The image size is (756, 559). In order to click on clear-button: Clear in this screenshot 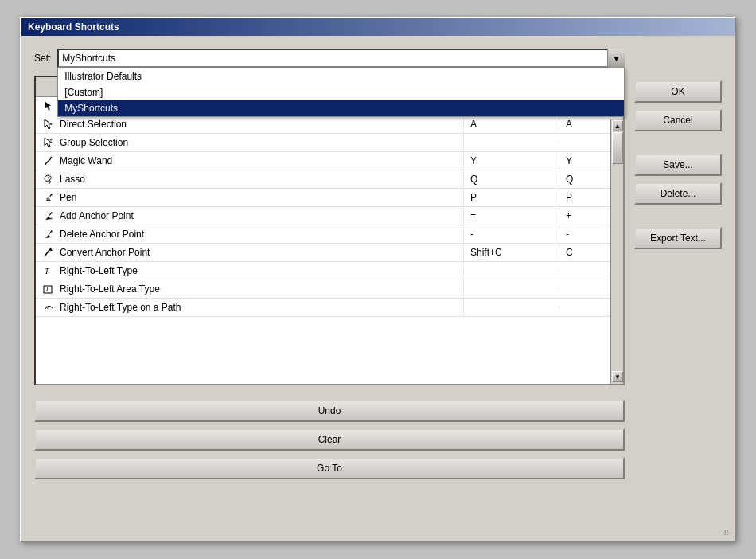, I will do `click(329, 440)`.